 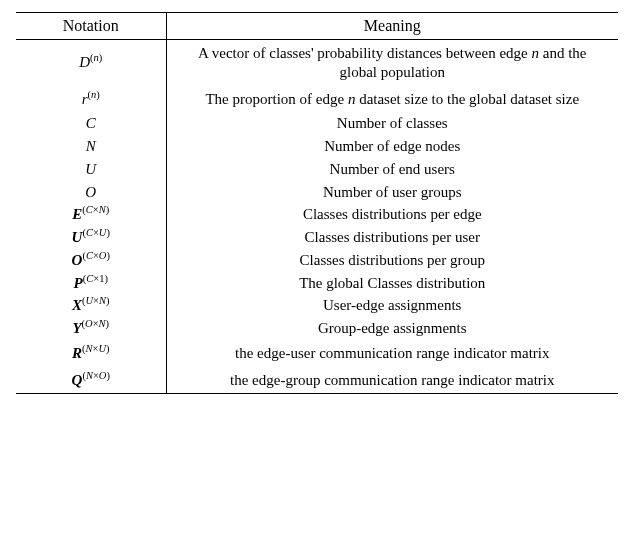 I want to click on meaning-cell: Classes distributions per group, so click(x=392, y=260).